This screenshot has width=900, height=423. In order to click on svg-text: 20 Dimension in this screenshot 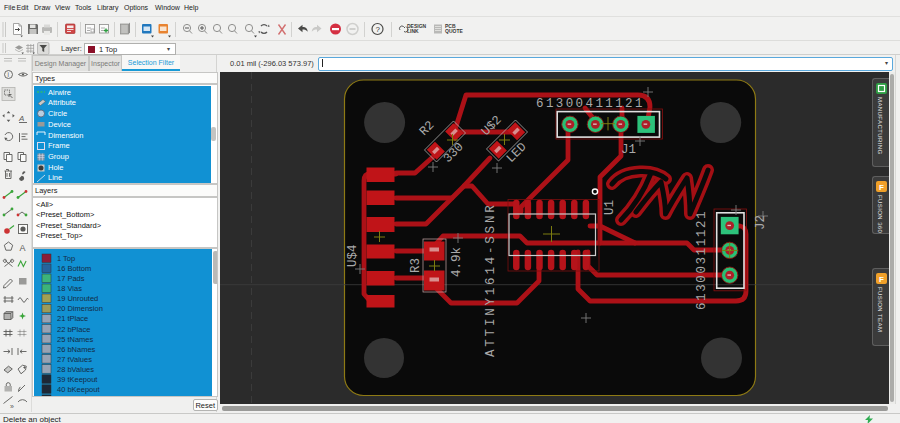, I will do `click(80, 308)`.